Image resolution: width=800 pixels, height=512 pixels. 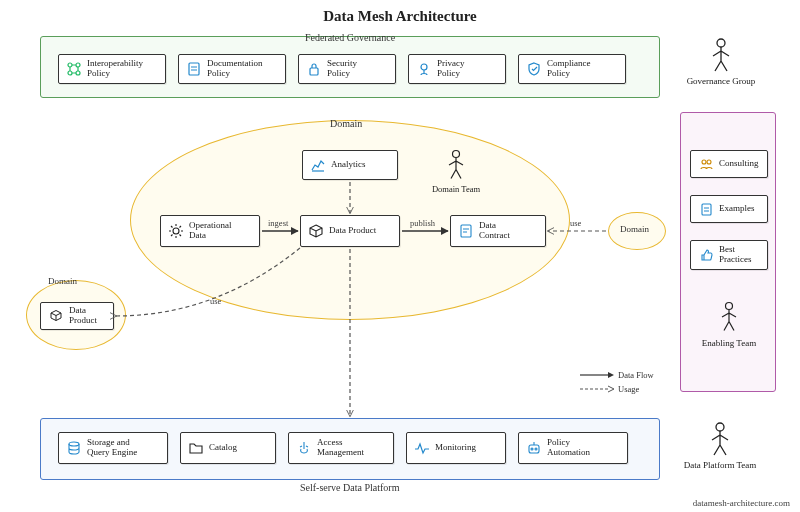 What do you see at coordinates (706, 209) in the screenshot?
I see `clipboard-icon` at bounding box center [706, 209].